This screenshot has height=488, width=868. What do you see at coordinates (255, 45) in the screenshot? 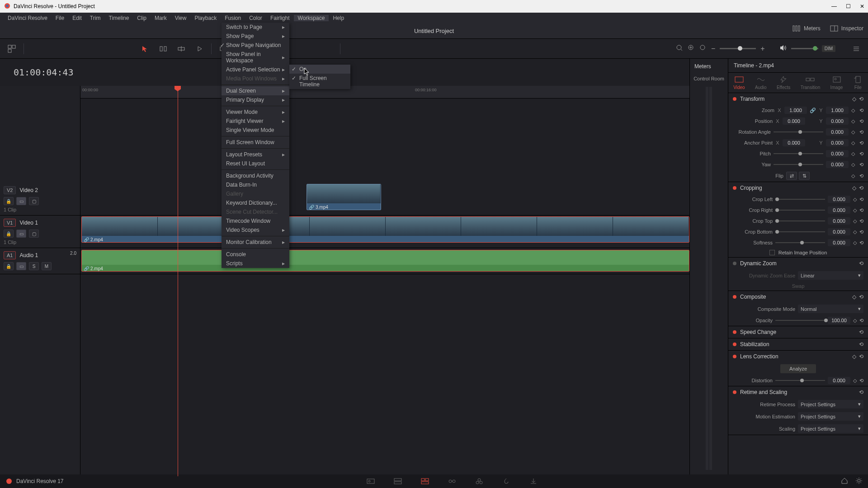
I see `menu-item-show-page-navigation: ✓Show Page Navigation` at bounding box center [255, 45].